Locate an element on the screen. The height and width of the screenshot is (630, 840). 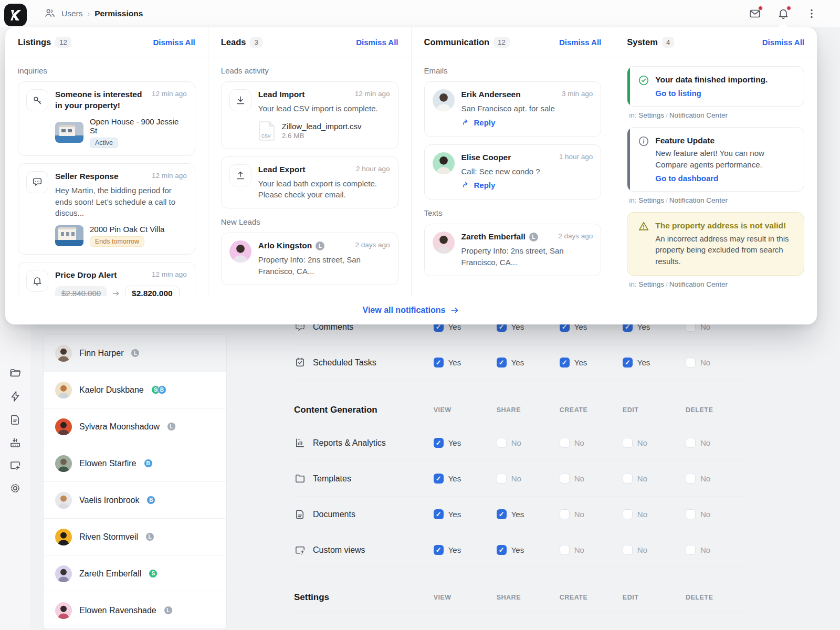
go-to-listing-link: Go to listing is located at coordinates (678, 93).